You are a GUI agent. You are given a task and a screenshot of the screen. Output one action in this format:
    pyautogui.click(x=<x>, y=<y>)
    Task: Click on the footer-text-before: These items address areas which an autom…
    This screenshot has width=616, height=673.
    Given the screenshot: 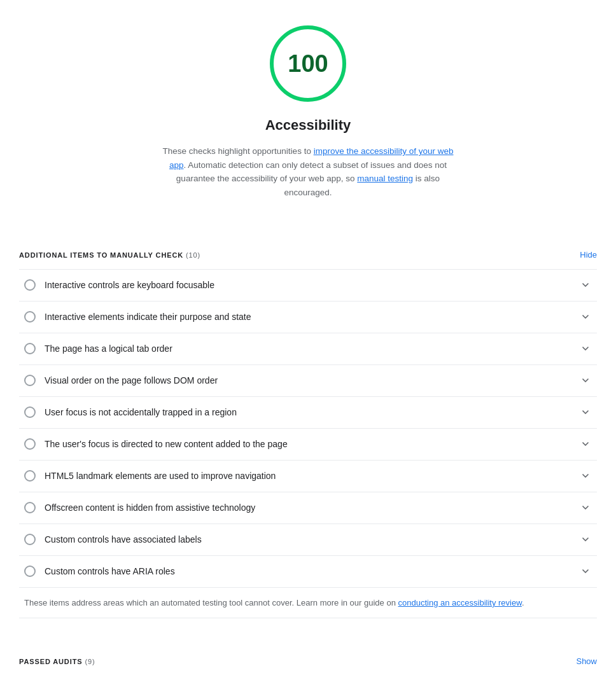 What is the action you would take?
    pyautogui.click(x=211, y=603)
    